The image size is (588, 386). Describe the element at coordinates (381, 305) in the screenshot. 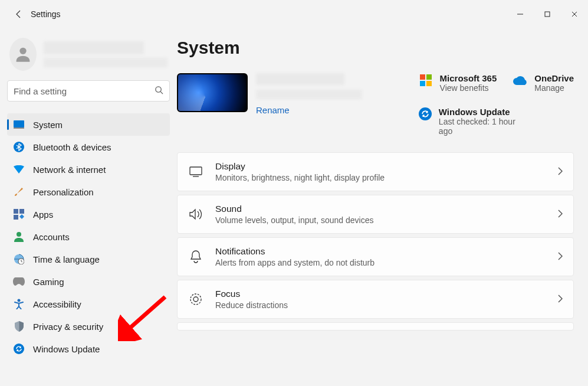

I see `card-sub: Reduce distractions` at that location.